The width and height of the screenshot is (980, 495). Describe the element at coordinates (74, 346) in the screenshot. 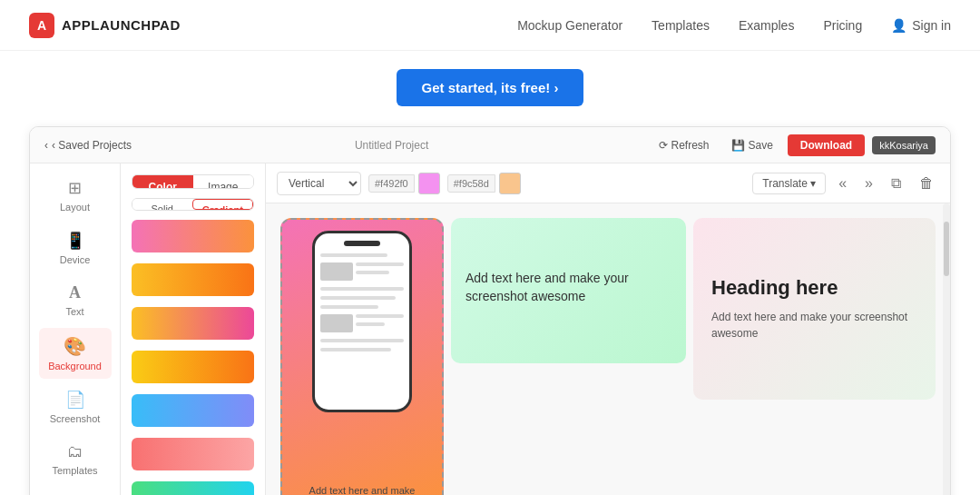

I see `background-icon: 🎨` at that location.